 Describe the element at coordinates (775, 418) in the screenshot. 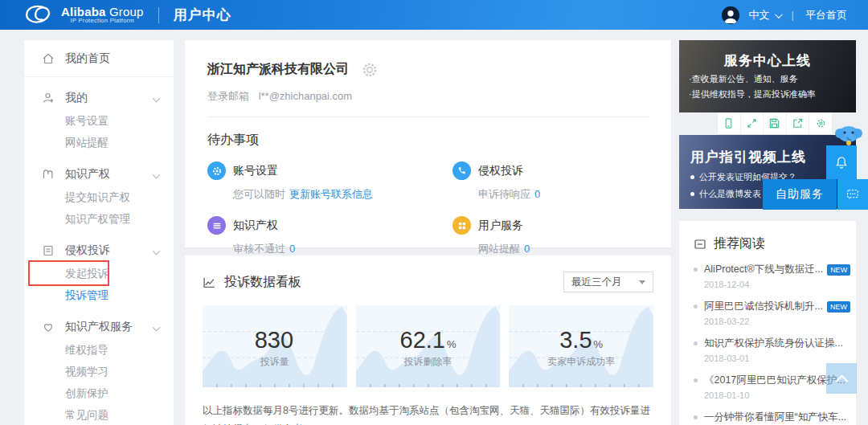

I see `article-link: 一分钟带你看懂阿里“知产快车...` at that location.